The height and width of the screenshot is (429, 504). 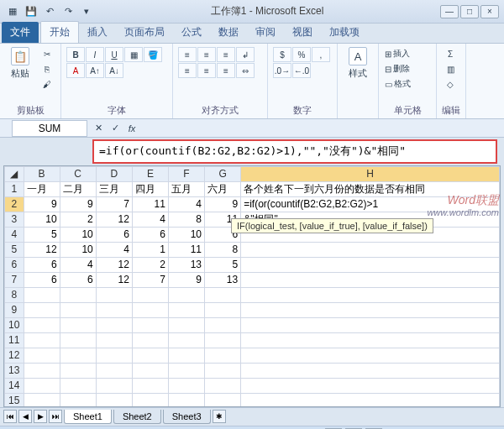 I want to click on col-header-e: E, so click(x=150, y=174).